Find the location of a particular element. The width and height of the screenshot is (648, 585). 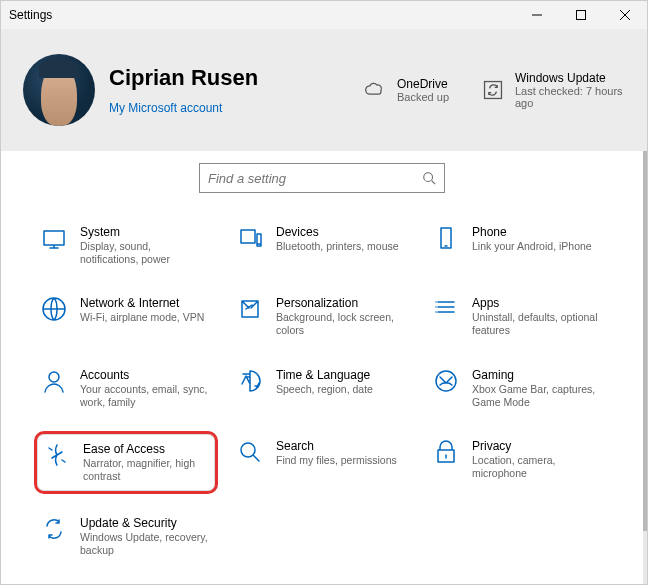

window-controls is located at coordinates (581, 15).